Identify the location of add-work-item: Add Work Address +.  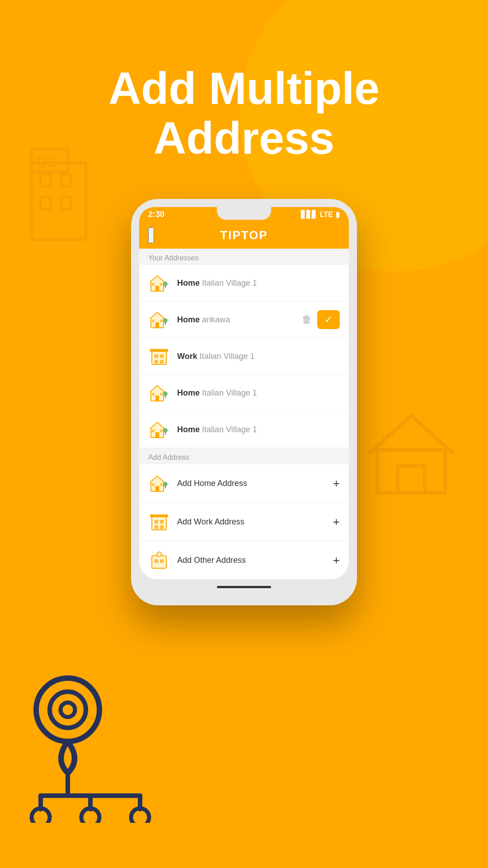
(244, 522).